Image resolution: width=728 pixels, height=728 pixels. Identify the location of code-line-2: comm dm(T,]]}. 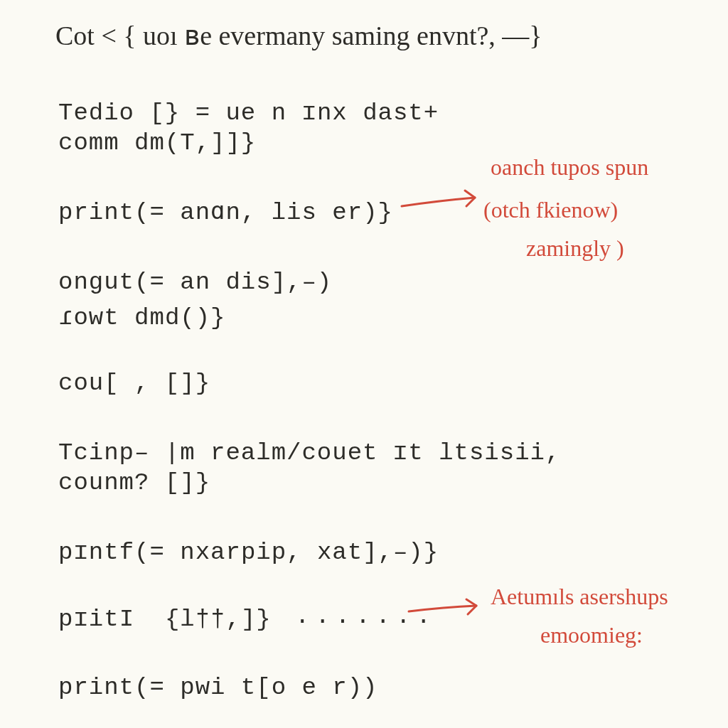
(157, 143).